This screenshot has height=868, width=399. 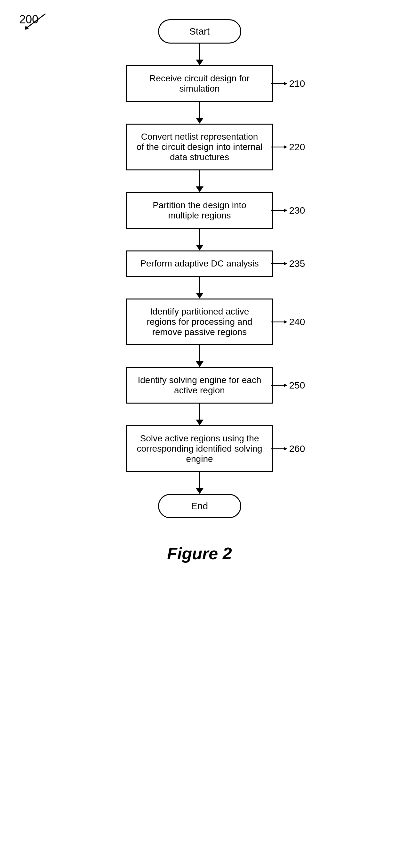 What do you see at coordinates (200, 84) in the screenshot?
I see `step-210: Receive circuit design for simulation` at bounding box center [200, 84].